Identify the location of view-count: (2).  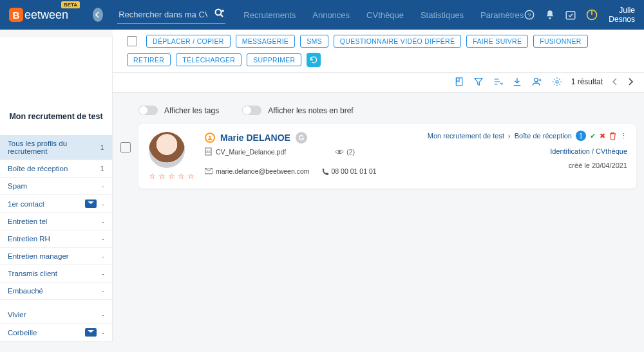
(350, 152).